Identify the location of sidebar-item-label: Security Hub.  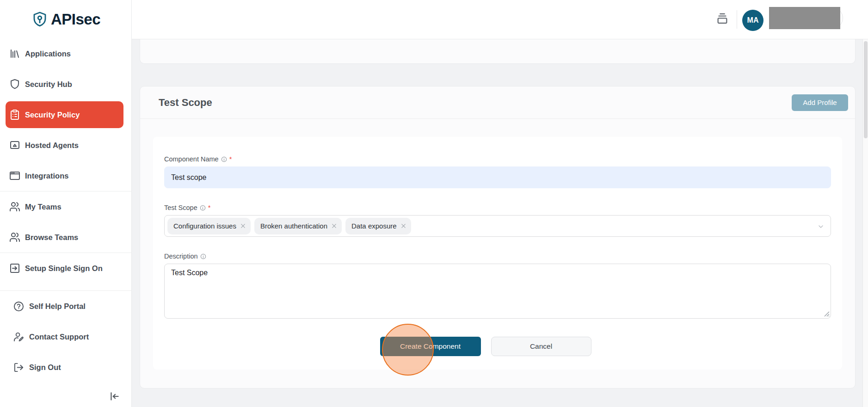
(49, 84).